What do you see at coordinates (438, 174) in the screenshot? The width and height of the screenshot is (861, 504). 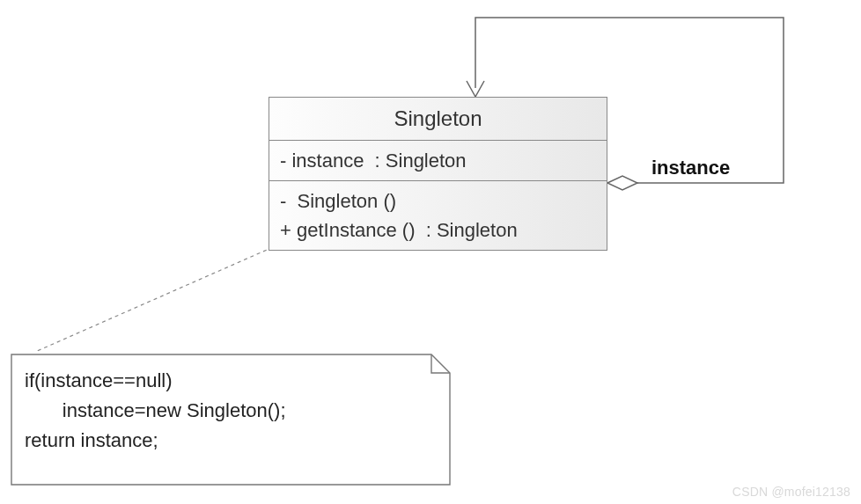 I see `uml-class-singleton: Singleton - instance : Singleton - Singl…` at bounding box center [438, 174].